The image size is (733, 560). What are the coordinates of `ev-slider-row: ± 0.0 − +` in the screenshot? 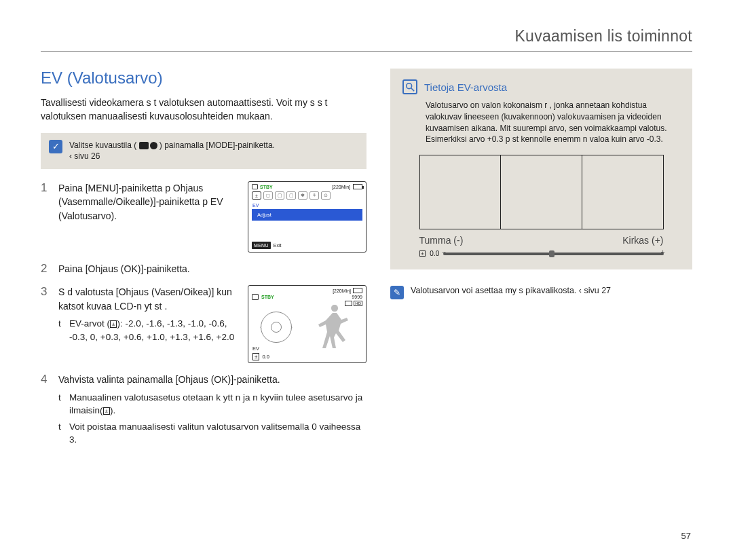 It's located at (542, 254).